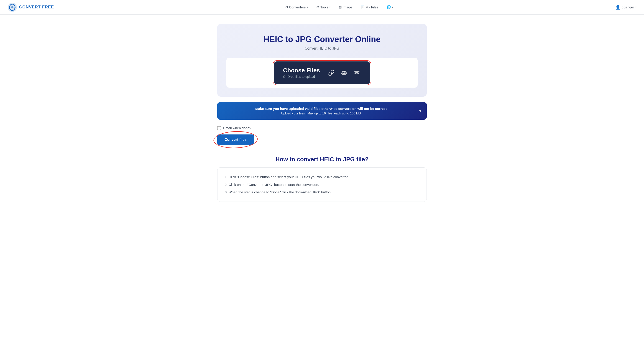 This screenshot has width=644, height=349. Describe the element at coordinates (322, 179) in the screenshot. I see `how-to-section: How to convert HEIC to JPG file? 1. Clic…` at that location.